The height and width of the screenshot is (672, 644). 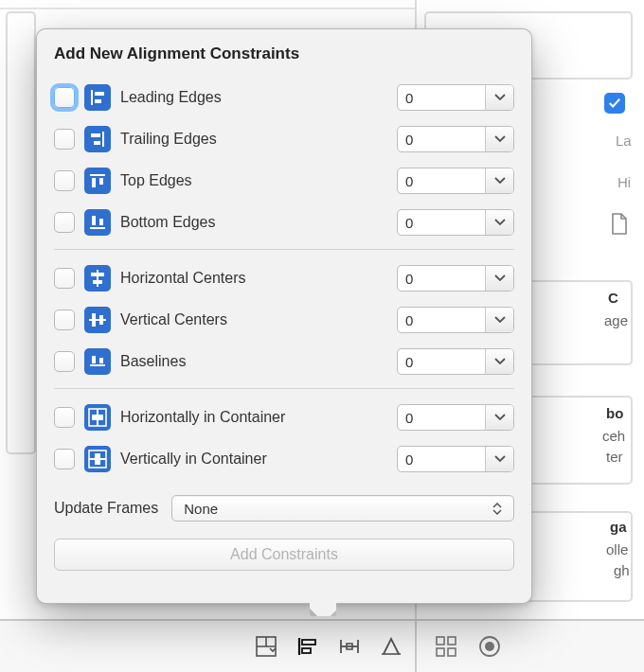 I want to click on group-separator, so click(x=284, y=250).